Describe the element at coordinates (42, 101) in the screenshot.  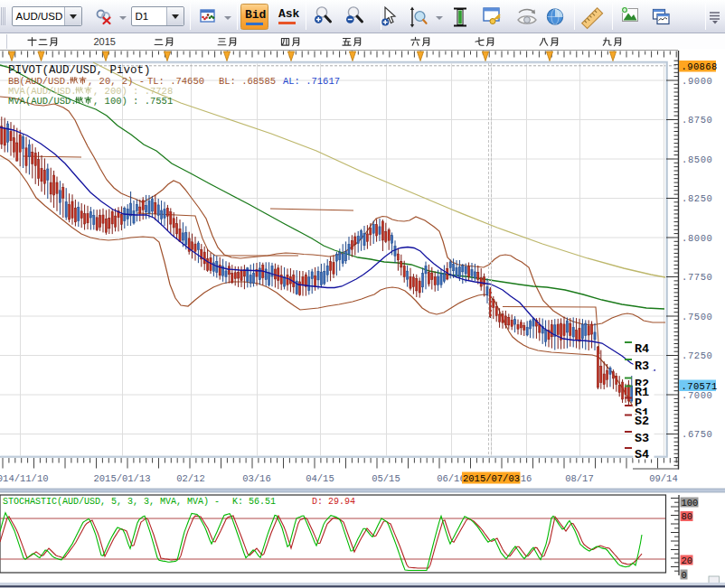
I see `svg-text: MVA(AUD/USD.` at that location.